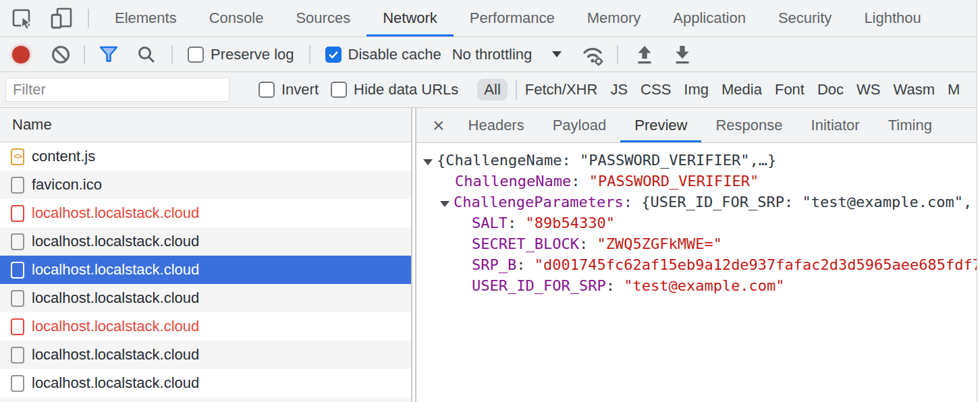  I want to click on filter-type-fetch-xhr: Fetch/XHR, so click(562, 90).